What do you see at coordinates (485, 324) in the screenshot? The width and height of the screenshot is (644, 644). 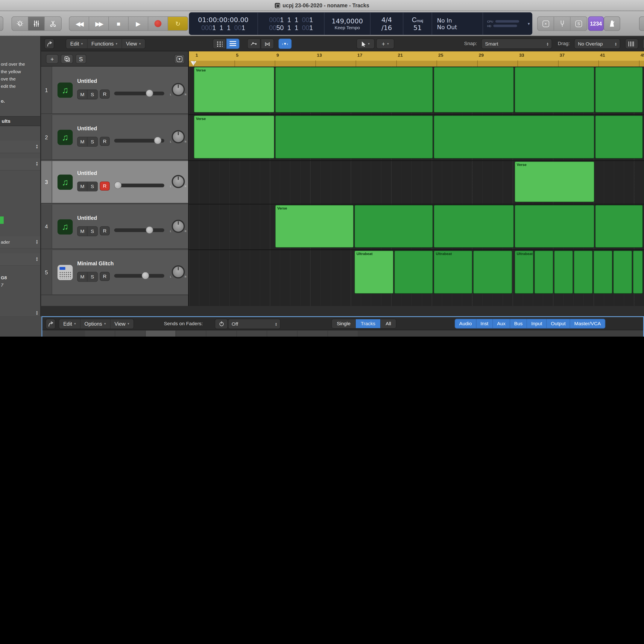 I see `filter-inst: Inst` at bounding box center [485, 324].